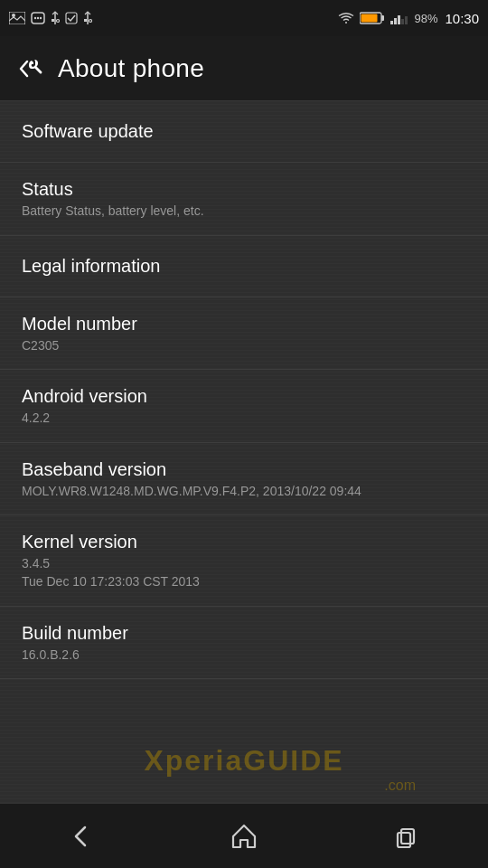  What do you see at coordinates (88, 18) in the screenshot?
I see `usb2-icon` at bounding box center [88, 18].